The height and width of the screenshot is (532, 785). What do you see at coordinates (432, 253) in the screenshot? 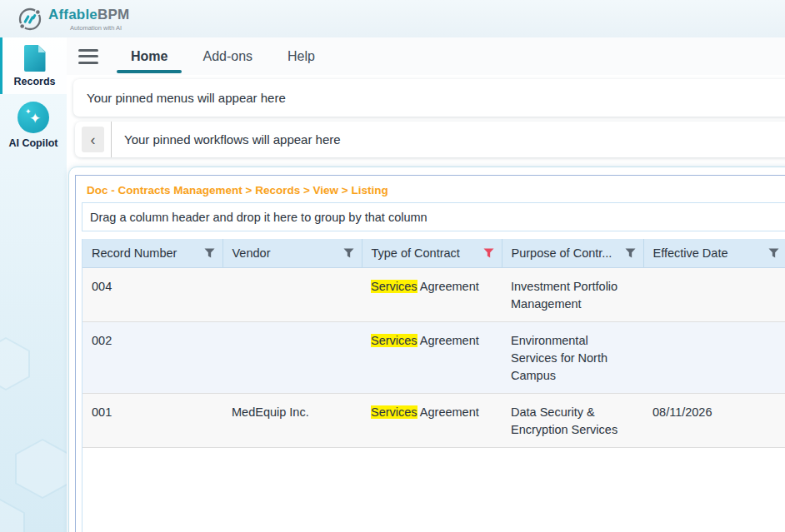
I see `column-header-type-of-contract: Type of Contract` at bounding box center [432, 253].